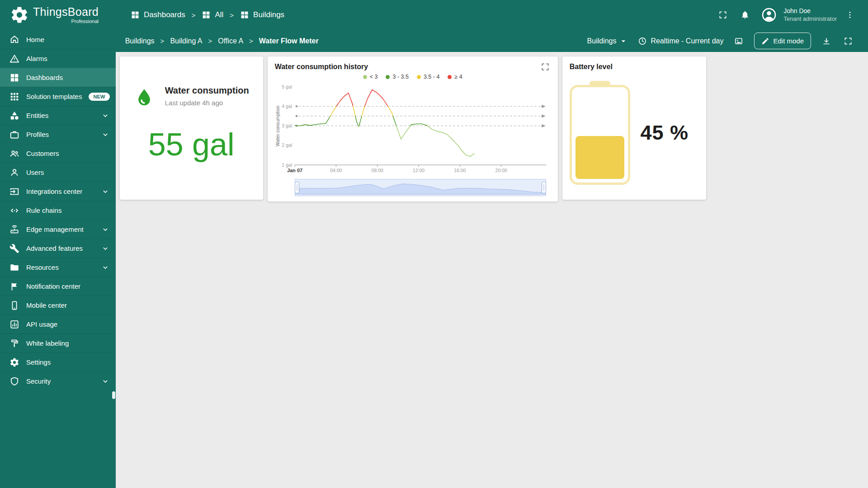 The width and height of the screenshot is (868, 488). What do you see at coordinates (397, 77) in the screenshot?
I see `legend-item-3-3-5: 3 - 3.5` at bounding box center [397, 77].